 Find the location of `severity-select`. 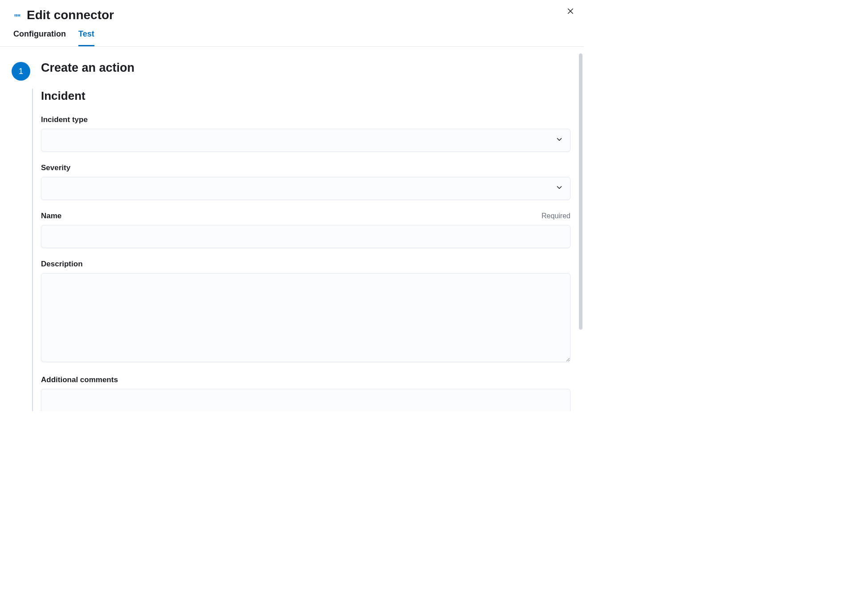

severity-select is located at coordinates (305, 188).